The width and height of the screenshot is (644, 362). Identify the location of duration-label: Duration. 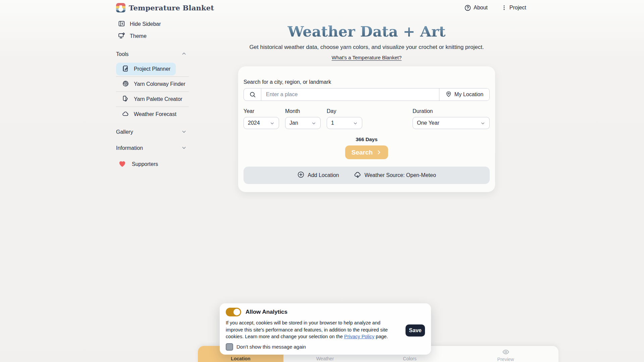
(451, 111).